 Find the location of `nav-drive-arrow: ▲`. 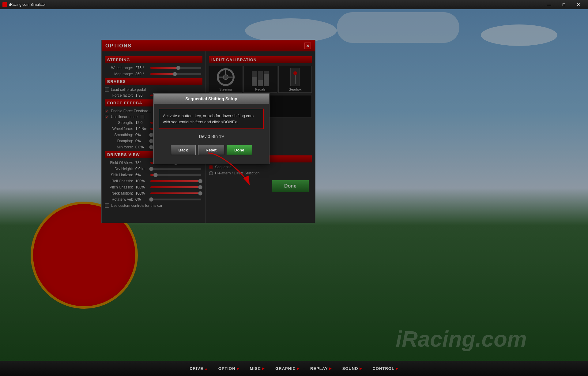

nav-drive-arrow: ▲ is located at coordinates (206, 368).